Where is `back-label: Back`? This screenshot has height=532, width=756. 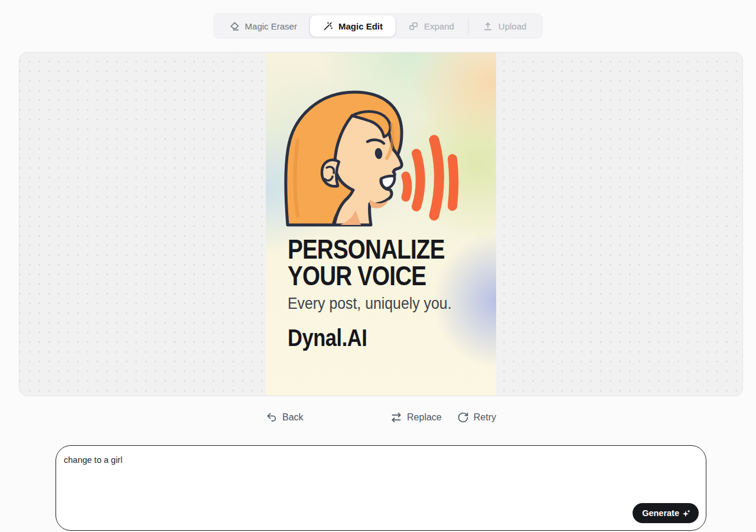 back-label: Back is located at coordinates (293, 417).